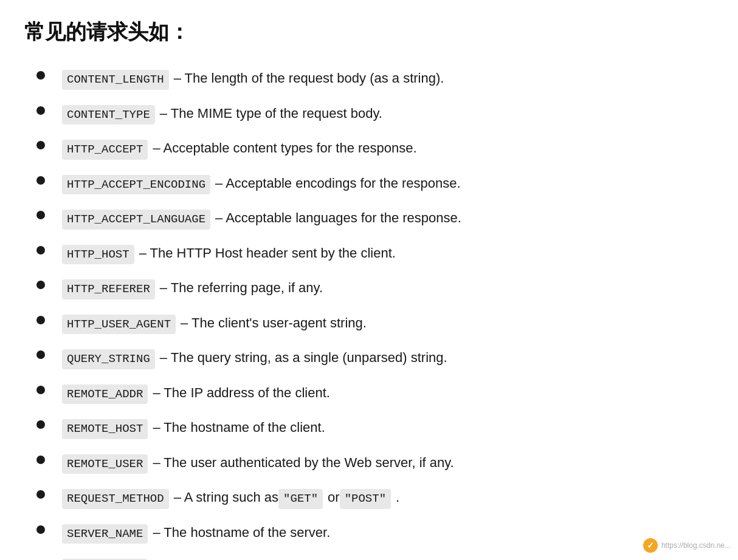 The height and width of the screenshot is (560, 738). Describe the element at coordinates (375, 428) in the screenshot. I see `list-item: REMOTE_HOST – The hostname of the client…` at that location.